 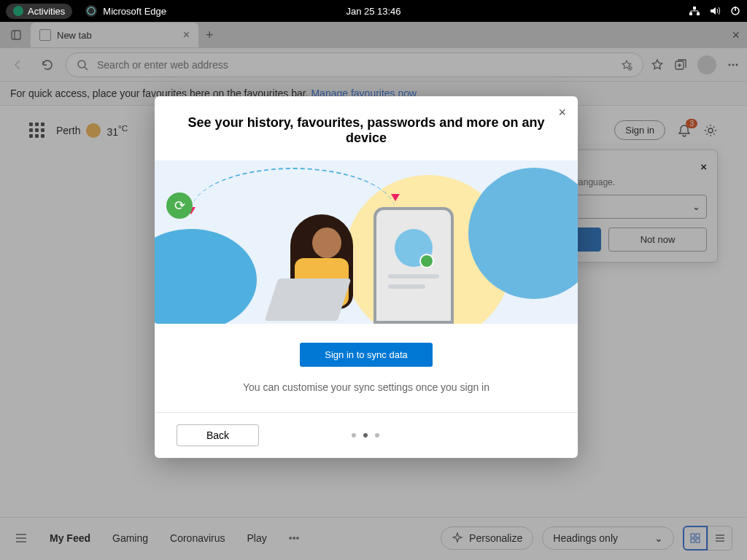 I want to click on sign-in-sync-button: Sign in to sync data, so click(x=366, y=354).